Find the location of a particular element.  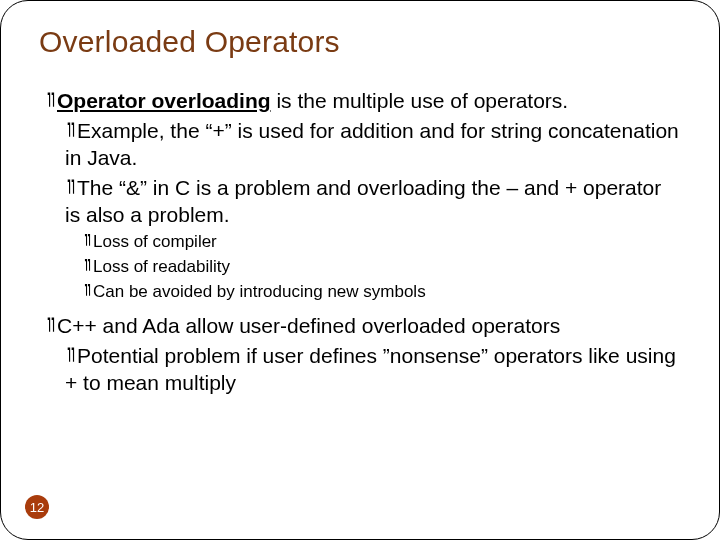

text-run: Loss of compiler is located at coordinates (155, 242).